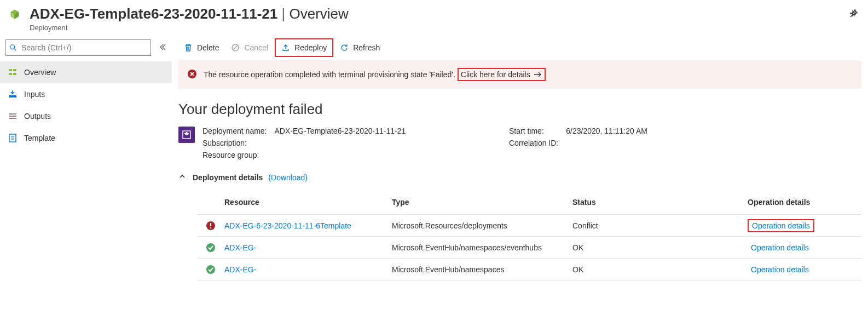 This screenshot has height=315, width=868. I want to click on col-status: Status, so click(660, 202).